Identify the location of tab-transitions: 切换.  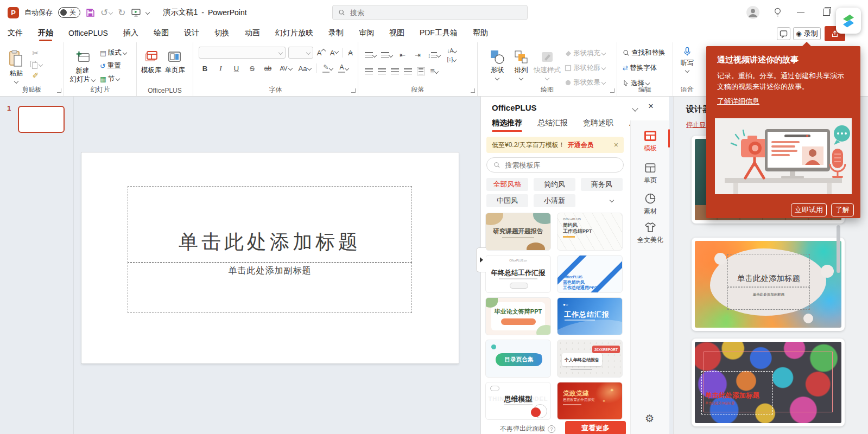
(222, 34).